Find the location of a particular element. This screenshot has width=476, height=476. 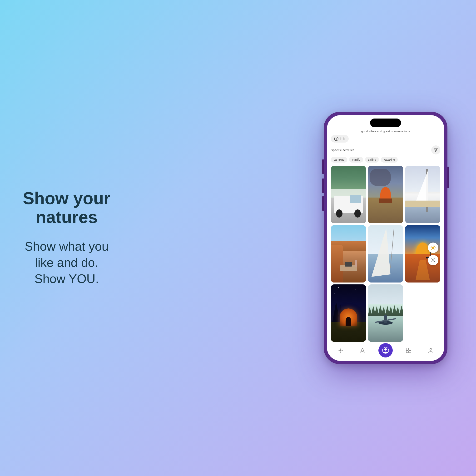

photo-grid is located at coordinates (386, 254).